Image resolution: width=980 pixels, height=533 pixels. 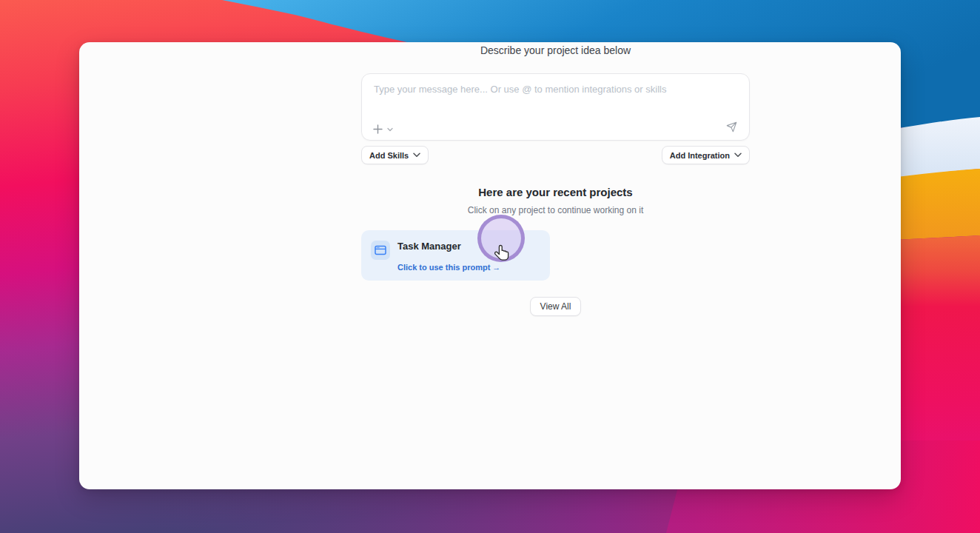 I want to click on plus-icon, so click(x=377, y=129).